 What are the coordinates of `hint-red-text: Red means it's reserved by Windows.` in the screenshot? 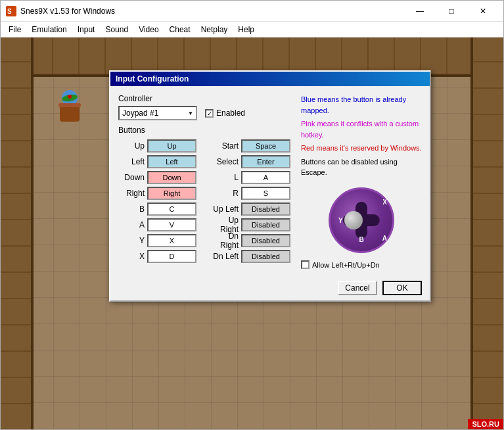 It's located at (361, 149).